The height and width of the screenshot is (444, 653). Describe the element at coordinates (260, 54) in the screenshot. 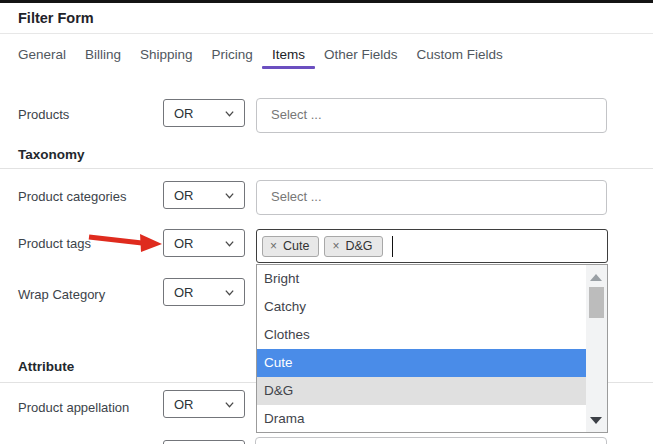

I see `tab-bar: General Billing Shipping Pricing Items O…` at that location.